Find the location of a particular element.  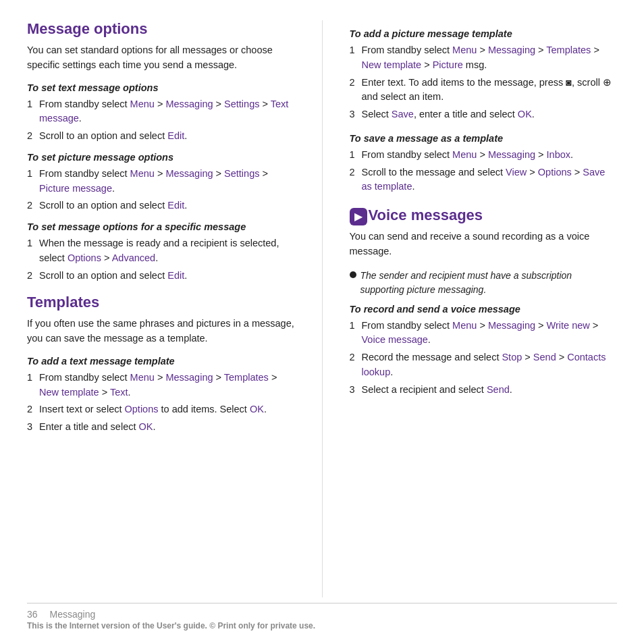

specific-options-heading: To set message options for a specific me… is located at coordinates (161, 227).